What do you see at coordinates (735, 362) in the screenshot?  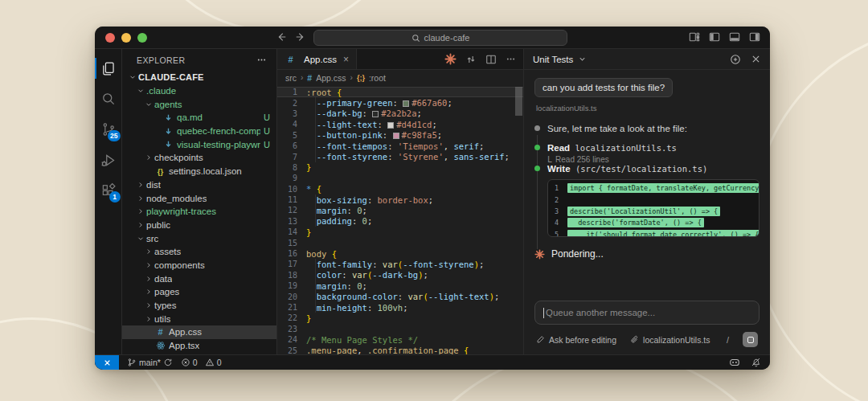 I see `copilot-icon` at bounding box center [735, 362].